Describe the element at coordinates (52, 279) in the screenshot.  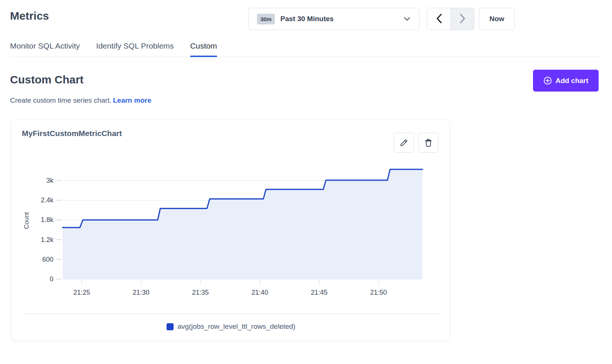
I see `y-tick-label: 0` at that location.